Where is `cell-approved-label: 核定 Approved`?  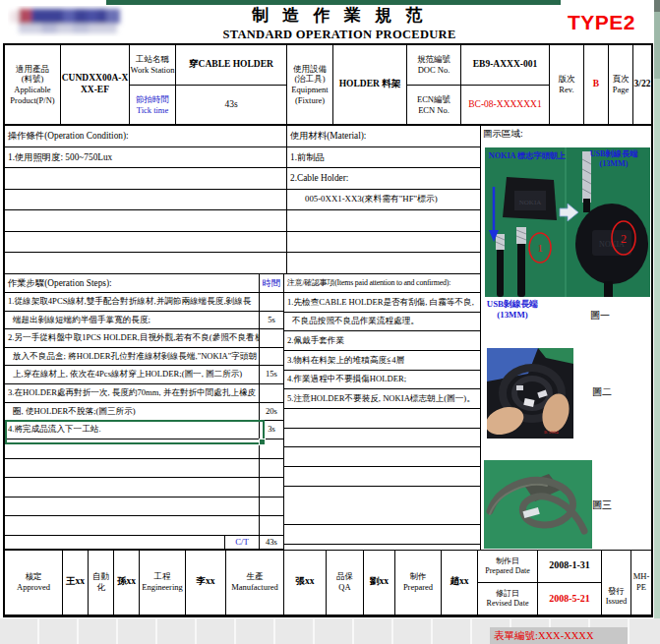
cell-approved-label: 核定 Approved is located at coordinates (33, 582).